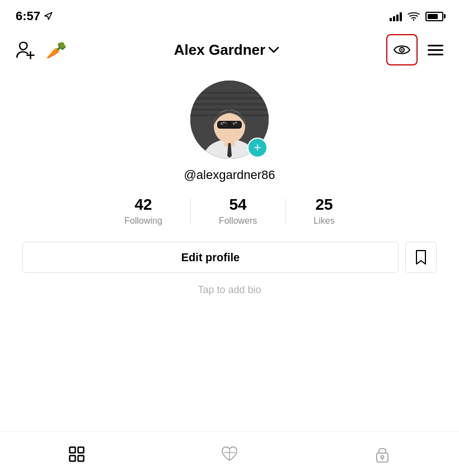  Describe the element at coordinates (257, 148) in the screenshot. I see `add-photo-button: +` at that location.